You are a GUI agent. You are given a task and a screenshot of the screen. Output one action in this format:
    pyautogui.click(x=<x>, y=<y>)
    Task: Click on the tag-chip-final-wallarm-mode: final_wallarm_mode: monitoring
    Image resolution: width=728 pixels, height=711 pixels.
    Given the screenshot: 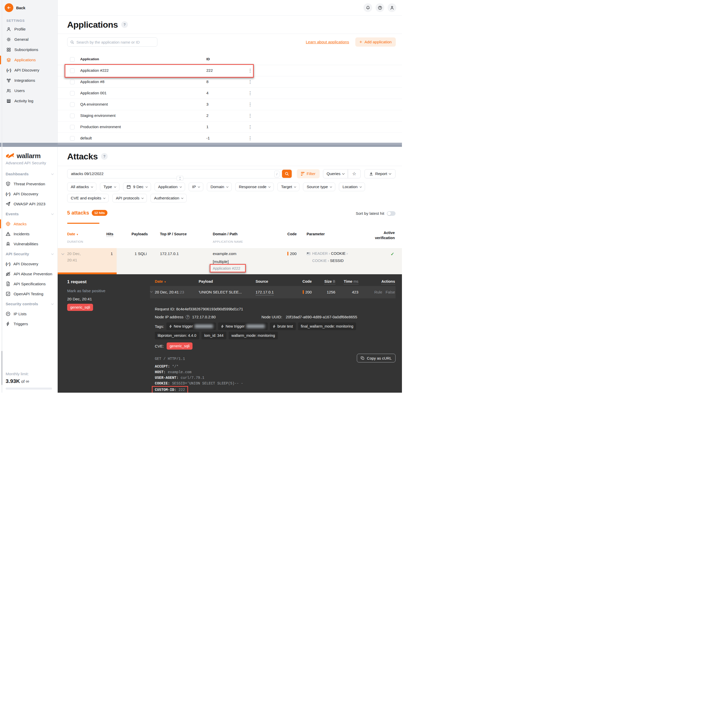 What is the action you would take?
    pyautogui.click(x=327, y=326)
    